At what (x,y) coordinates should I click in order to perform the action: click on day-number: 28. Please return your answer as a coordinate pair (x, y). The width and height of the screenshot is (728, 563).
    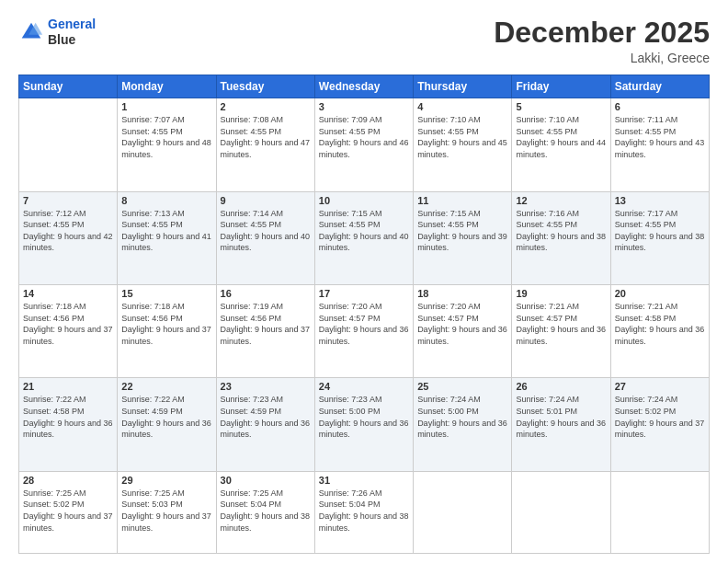
    Looking at the image, I should click on (68, 480).